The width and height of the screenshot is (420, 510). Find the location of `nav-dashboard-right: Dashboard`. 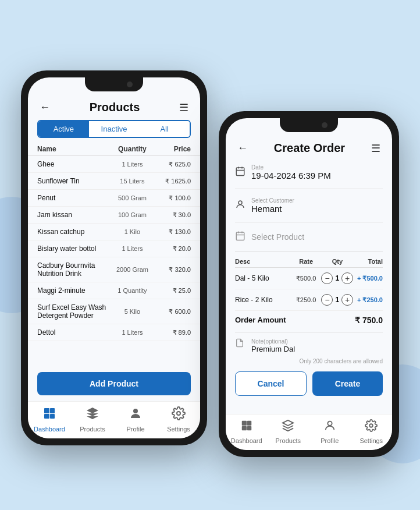

nav-dashboard-right: Dashboard is located at coordinates (247, 432).